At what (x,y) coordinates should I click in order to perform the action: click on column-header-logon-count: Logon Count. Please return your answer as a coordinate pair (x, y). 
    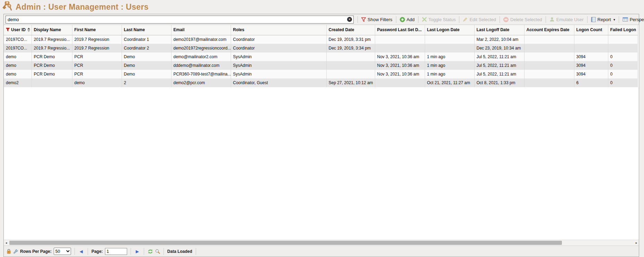
    Looking at the image, I should click on (591, 30).